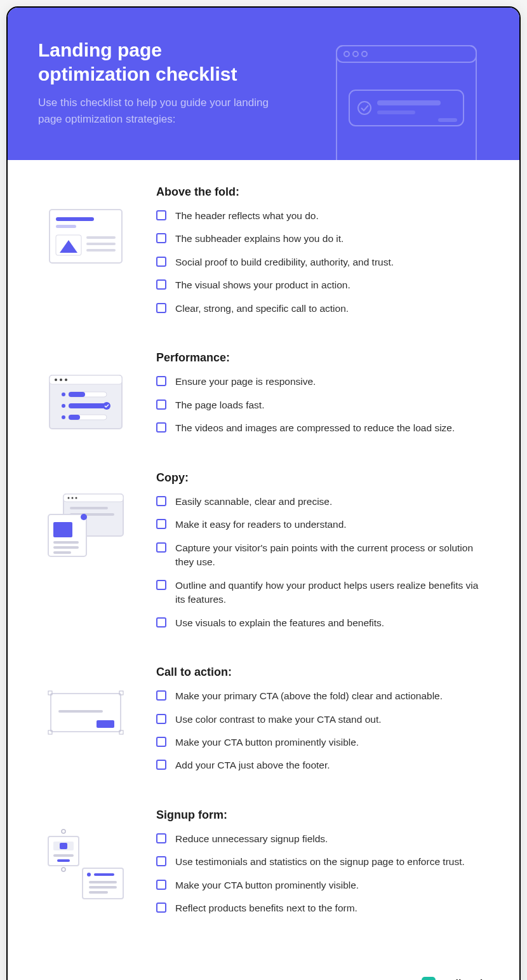 The image size is (527, 980). Describe the element at coordinates (323, 623) in the screenshot. I see `checklist-item: Use visuals to explain the features and …` at that location.